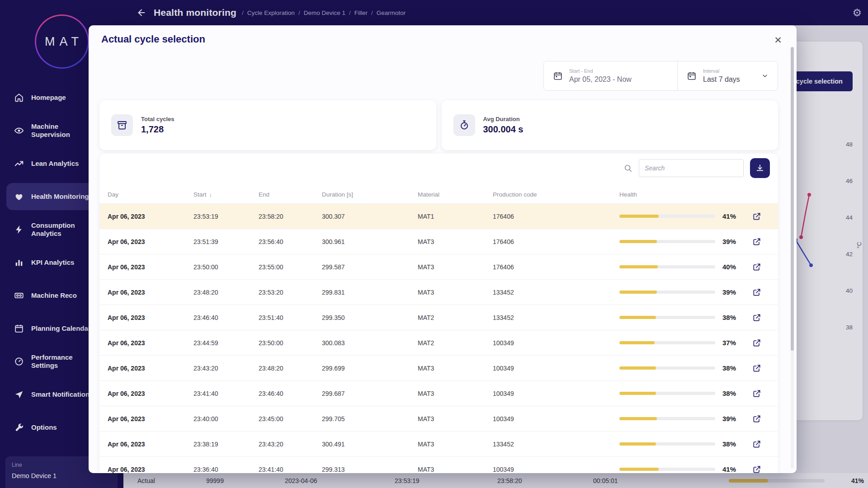  I want to click on health-percent: 41%, so click(726, 216).